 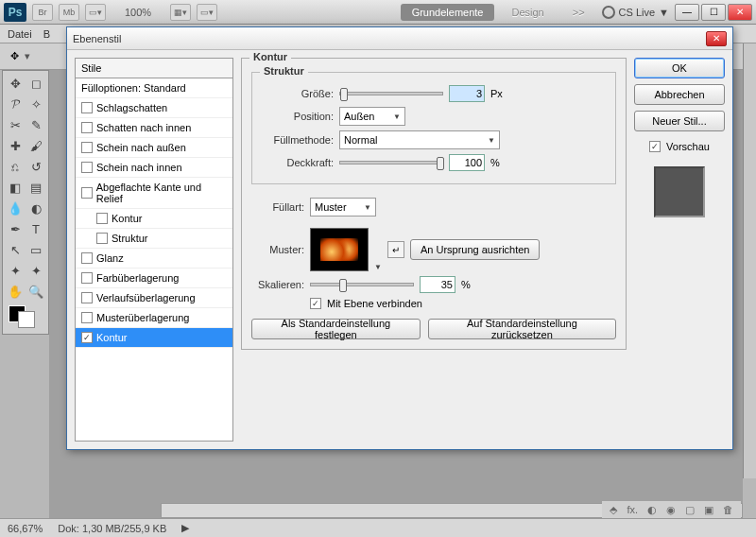 What do you see at coordinates (26, 317) in the screenshot?
I see `color-swatches` at bounding box center [26, 317].